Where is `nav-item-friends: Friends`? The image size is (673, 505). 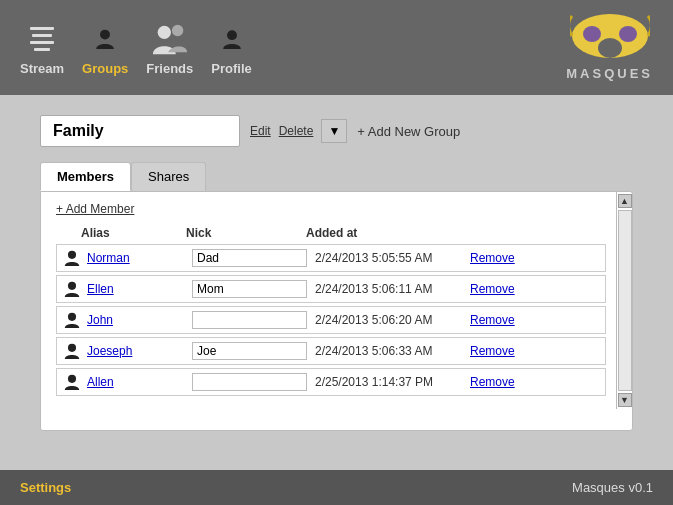
nav-item-friends: Friends is located at coordinates (170, 48).